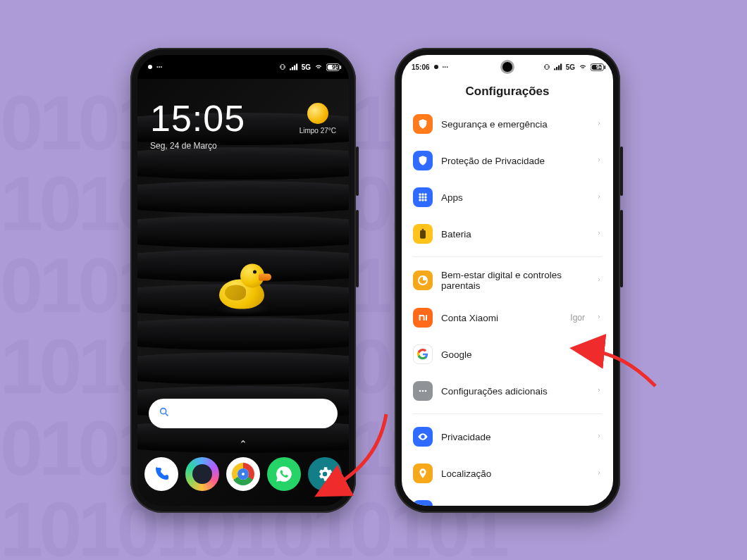 This screenshot has height=560, width=747. I want to click on sun-icon, so click(318, 113).